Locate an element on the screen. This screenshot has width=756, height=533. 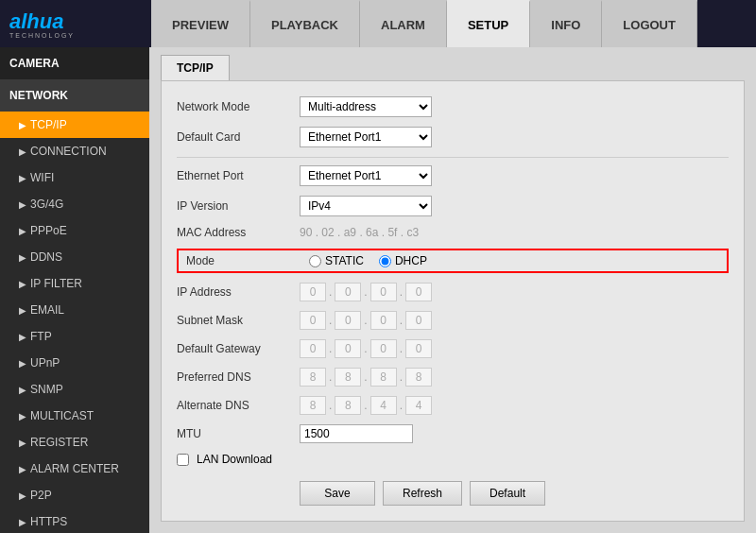
preferred-dns-oct2 is located at coordinates (348, 377).